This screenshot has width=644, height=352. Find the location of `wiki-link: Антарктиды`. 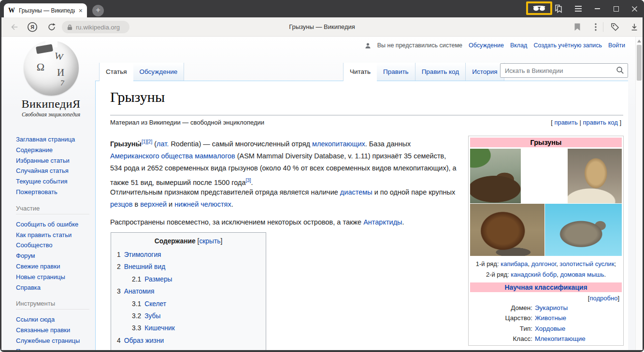

wiki-link: Антарктиды is located at coordinates (383, 222).